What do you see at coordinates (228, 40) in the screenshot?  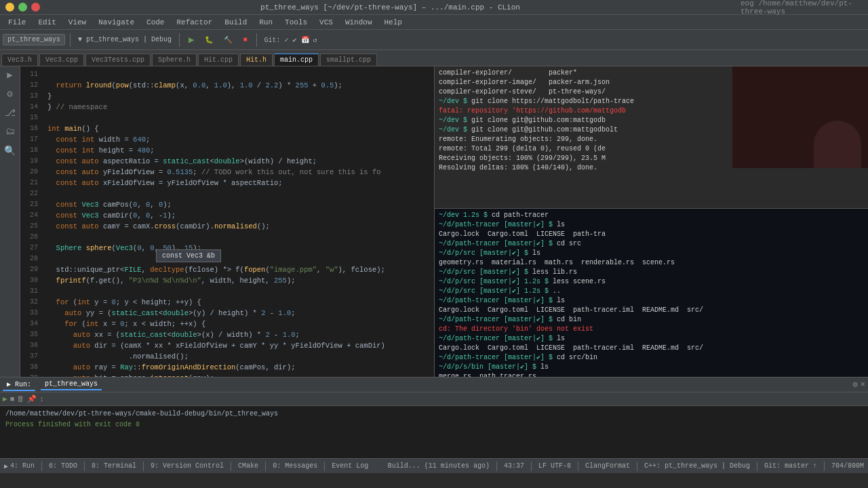 I see `build-button: 🔨` at bounding box center [228, 40].